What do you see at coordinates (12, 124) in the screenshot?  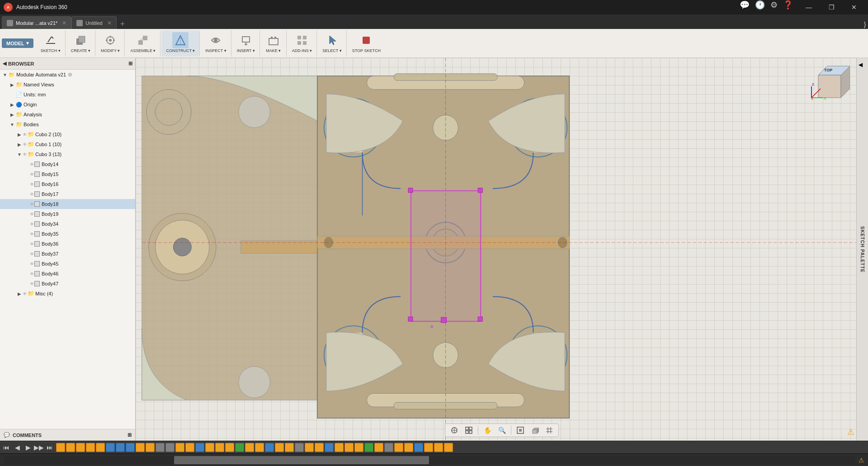 I see `bodies-toggle: ▼` at bounding box center [12, 124].